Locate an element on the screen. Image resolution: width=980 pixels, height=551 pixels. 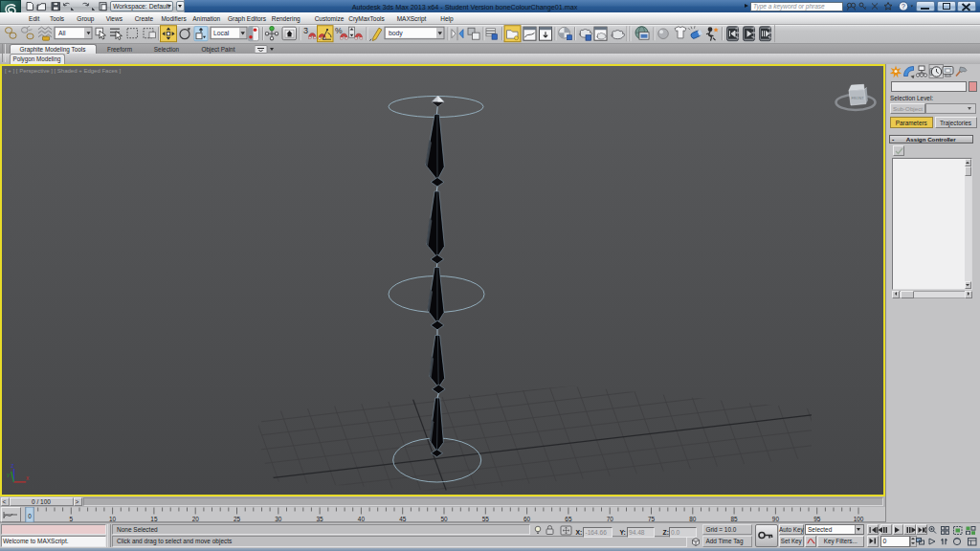
svg-text: 90 is located at coordinates (776, 518).